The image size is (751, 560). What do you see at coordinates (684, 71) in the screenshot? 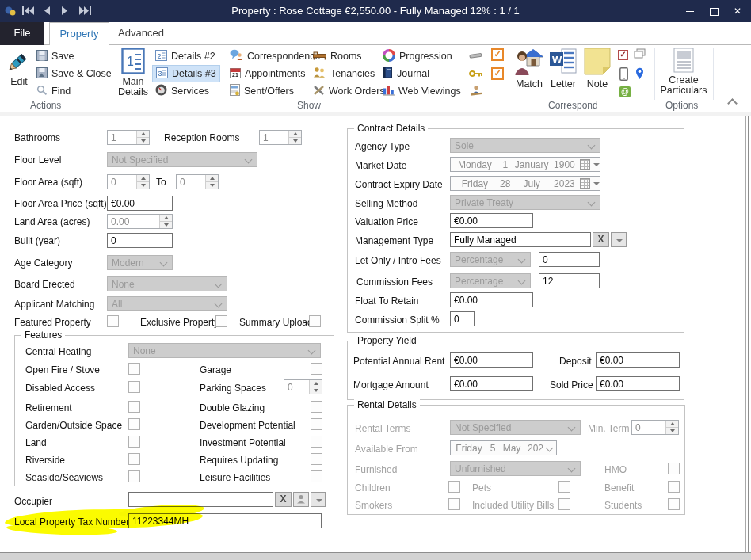
I see `create-particulars-button: Create Particulars` at bounding box center [684, 71].